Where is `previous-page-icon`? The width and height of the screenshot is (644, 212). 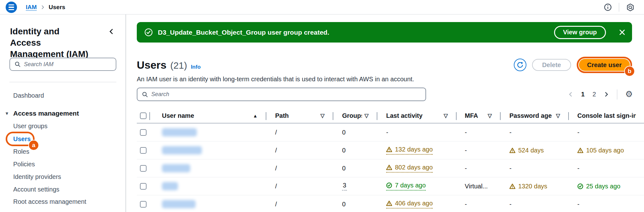
previous-page-icon is located at coordinates (570, 95).